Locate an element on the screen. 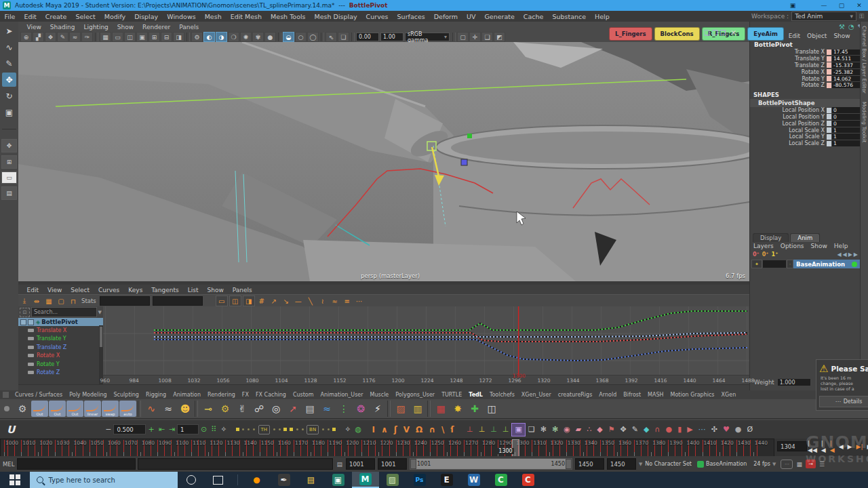 The width and height of the screenshot is (868, 488). ge-menu-keys: Keys is located at coordinates (136, 290).